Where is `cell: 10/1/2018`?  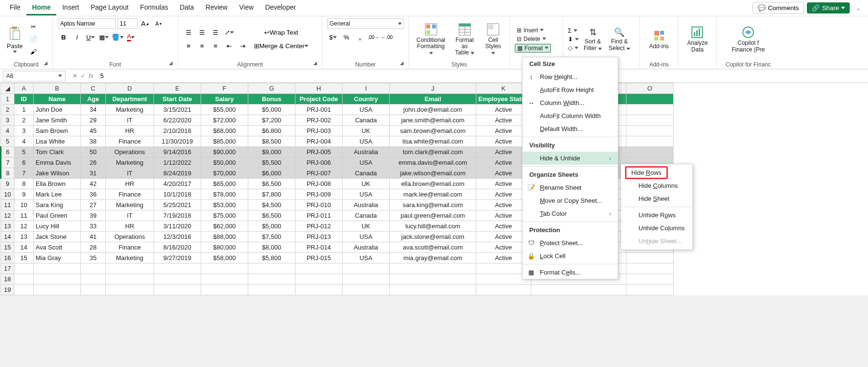 cell: 10/1/2018 is located at coordinates (178, 195).